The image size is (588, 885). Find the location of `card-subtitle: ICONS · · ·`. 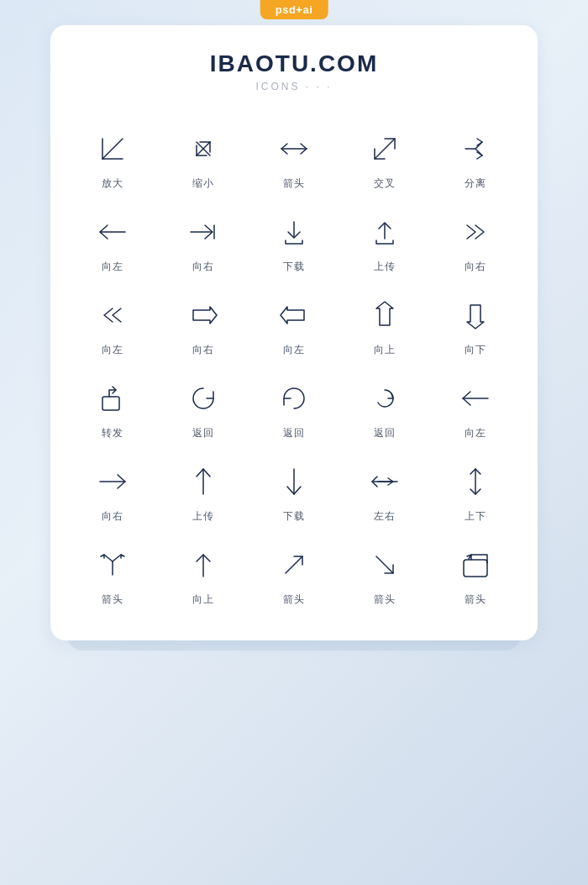

card-subtitle: ICONS · · · is located at coordinates (294, 87).